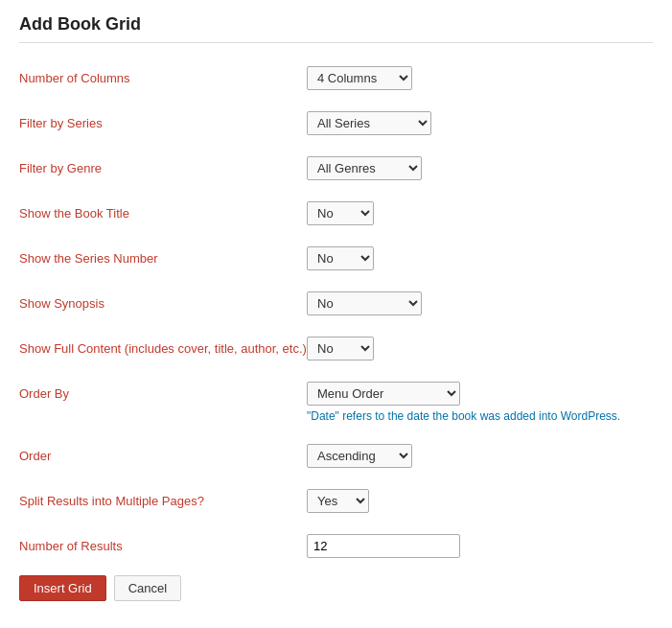 The height and width of the screenshot is (628, 672). What do you see at coordinates (479, 79) in the screenshot?
I see `control-num-columns: 1 Column 2 Columns 3 Columns 4 Columns 5…` at bounding box center [479, 79].